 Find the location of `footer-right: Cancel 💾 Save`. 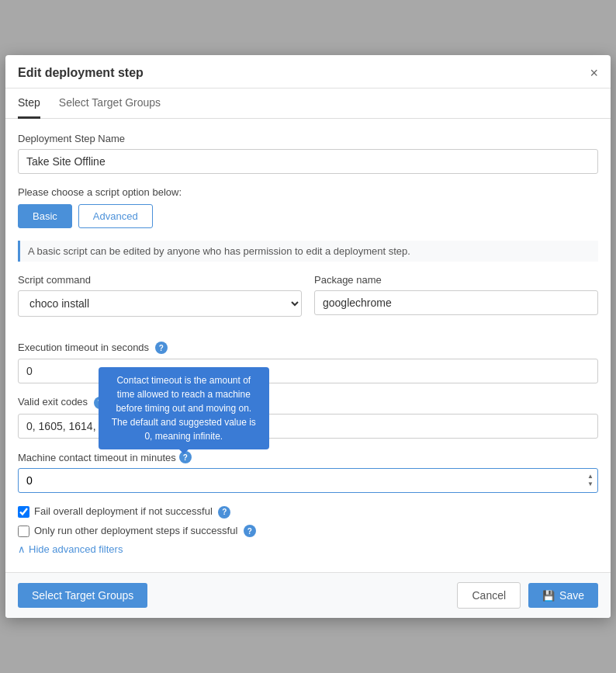

footer-right: Cancel 💾 Save is located at coordinates (528, 595).